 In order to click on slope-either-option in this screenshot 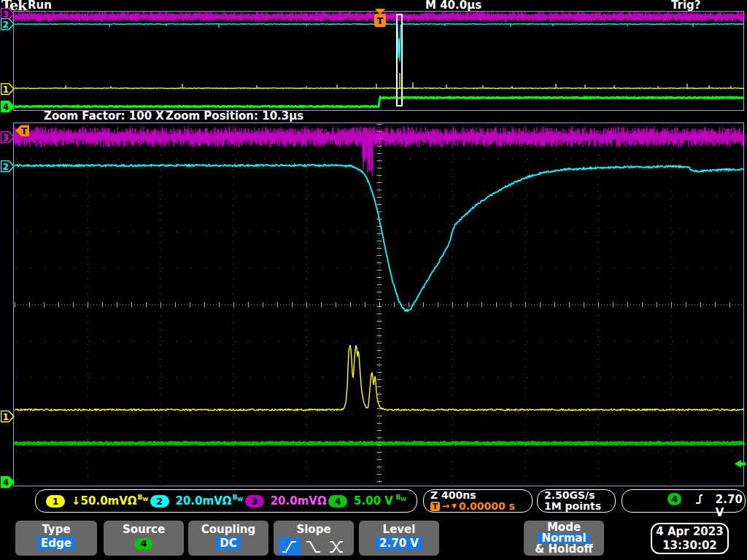, I will do `click(338, 547)`.